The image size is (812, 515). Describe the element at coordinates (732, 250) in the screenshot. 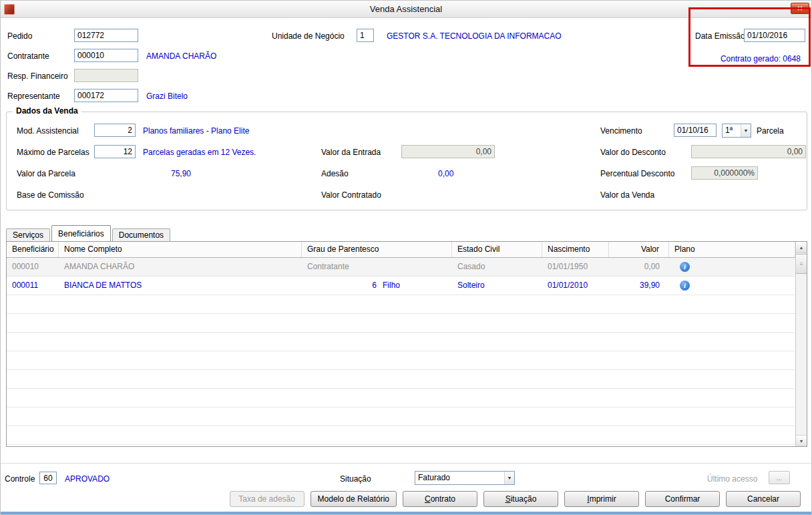

I see `column-header-plano: Plano` at that location.